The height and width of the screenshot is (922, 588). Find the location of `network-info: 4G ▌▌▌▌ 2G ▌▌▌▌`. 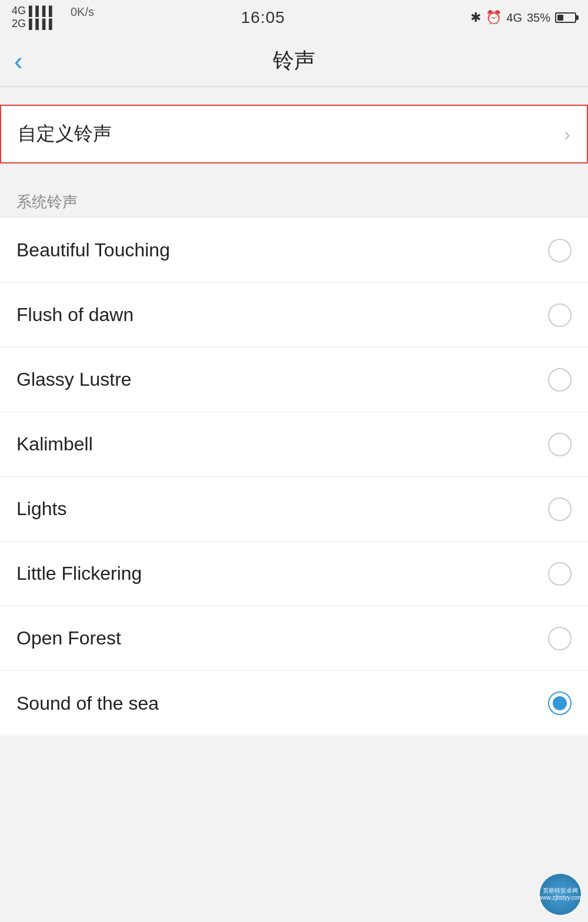

network-info: 4G ▌▌▌▌ 2G ▌▌▌▌ is located at coordinates (34, 18).